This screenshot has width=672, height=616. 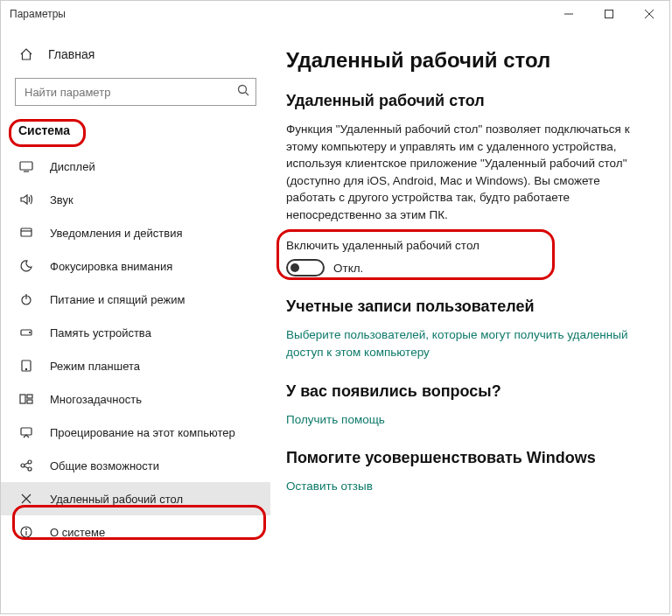 I want to click on nav-label: Питание и спящий режим, so click(x=117, y=299).